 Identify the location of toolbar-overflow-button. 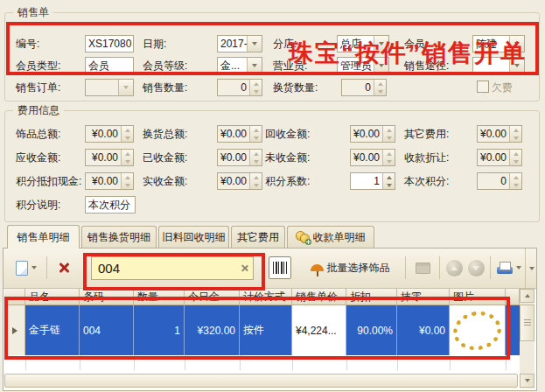
(531, 268).